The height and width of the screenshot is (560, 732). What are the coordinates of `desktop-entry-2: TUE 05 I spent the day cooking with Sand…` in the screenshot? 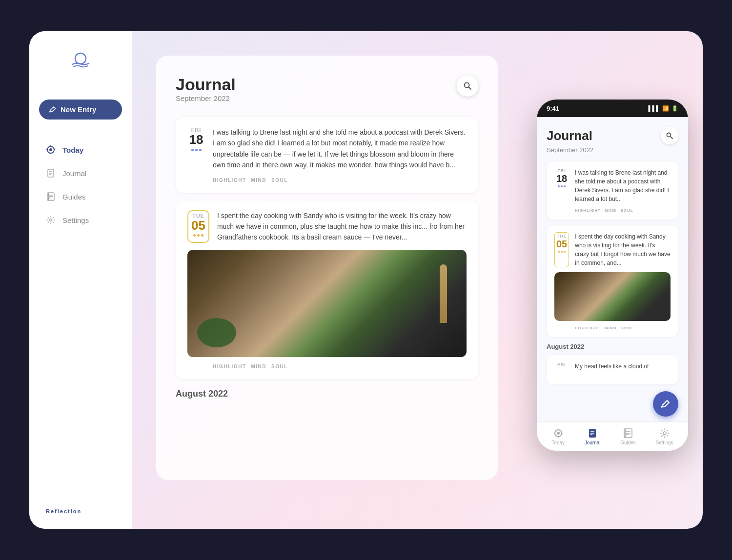 It's located at (327, 290).